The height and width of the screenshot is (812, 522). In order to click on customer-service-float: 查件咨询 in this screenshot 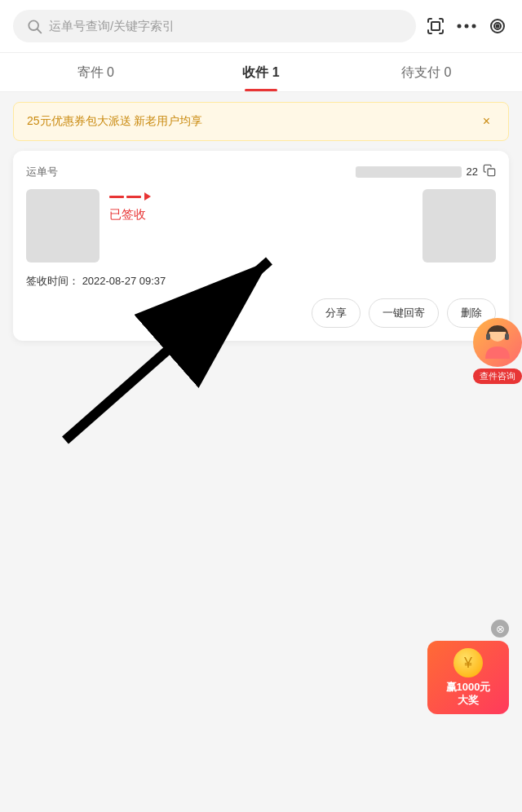, I will do `click(498, 351)`.